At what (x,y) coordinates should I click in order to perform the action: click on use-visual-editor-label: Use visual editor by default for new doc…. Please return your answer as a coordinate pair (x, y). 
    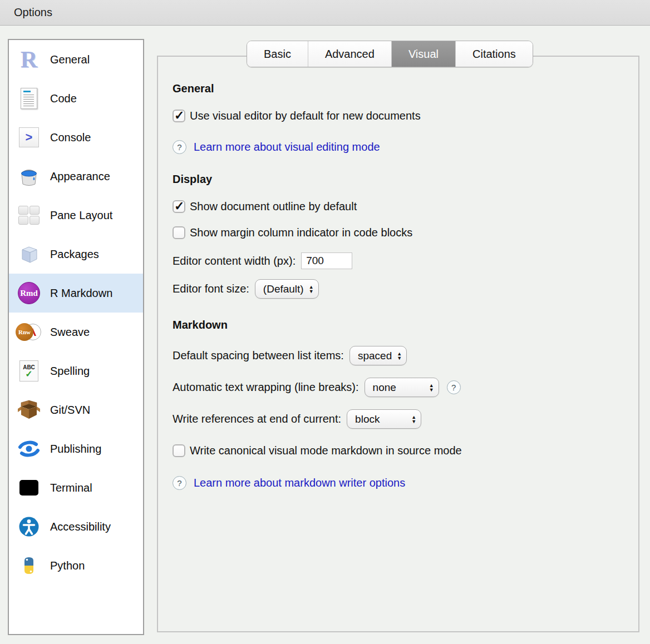
    Looking at the image, I should click on (305, 116).